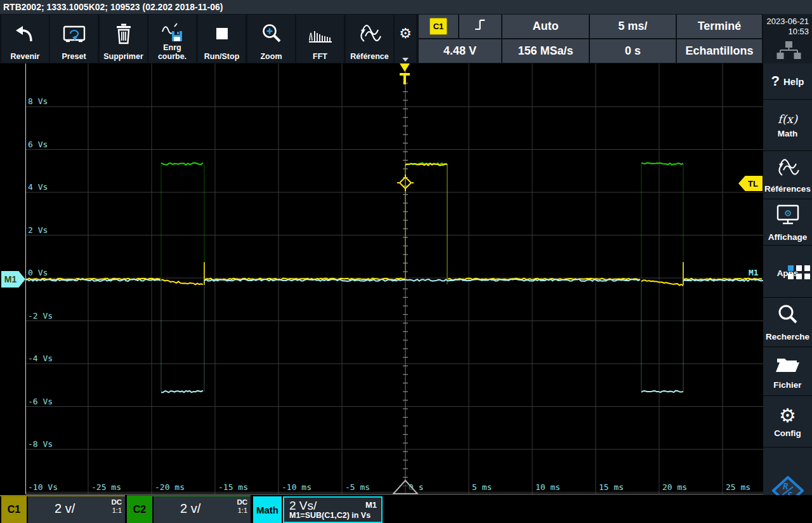 The height and width of the screenshot is (523, 812). Describe the element at coordinates (41, 401) in the screenshot. I see `svg-text: -6 Vs` at that location.